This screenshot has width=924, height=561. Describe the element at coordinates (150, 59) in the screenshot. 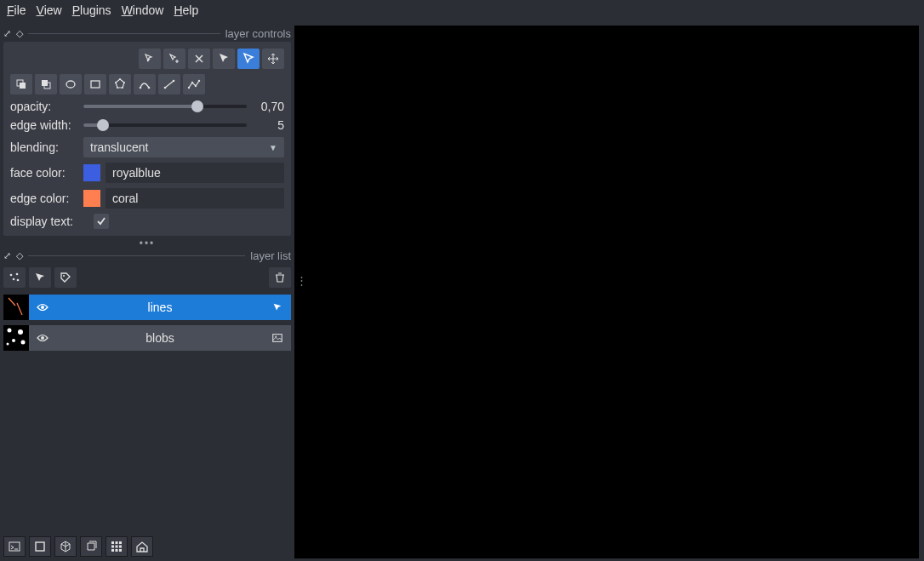

I see `tool-pan-zoom` at that location.